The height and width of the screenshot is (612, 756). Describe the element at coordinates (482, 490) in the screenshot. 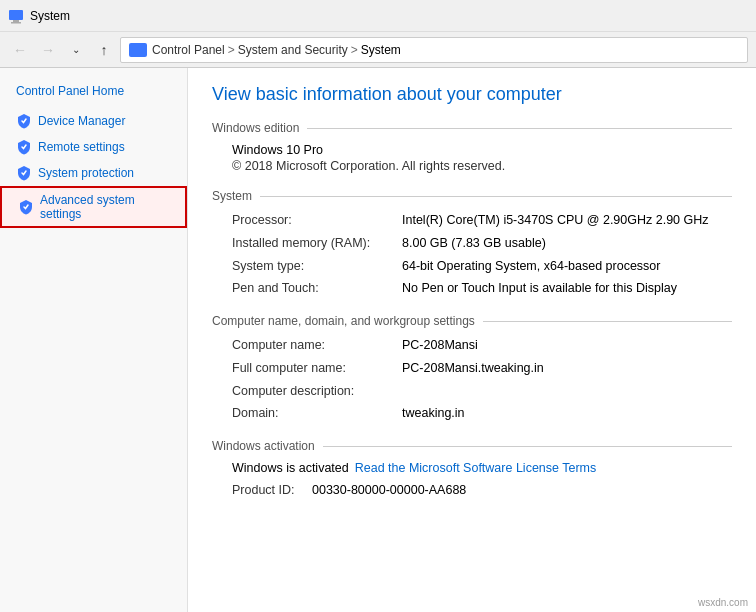

I see `product-id-row: Product ID: 00330-80000-00000-AA688` at that location.